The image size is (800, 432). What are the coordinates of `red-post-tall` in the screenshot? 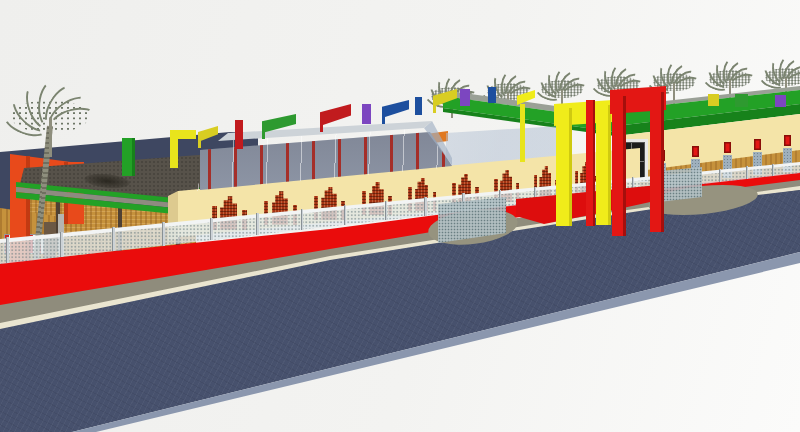 It's located at (590, 163).